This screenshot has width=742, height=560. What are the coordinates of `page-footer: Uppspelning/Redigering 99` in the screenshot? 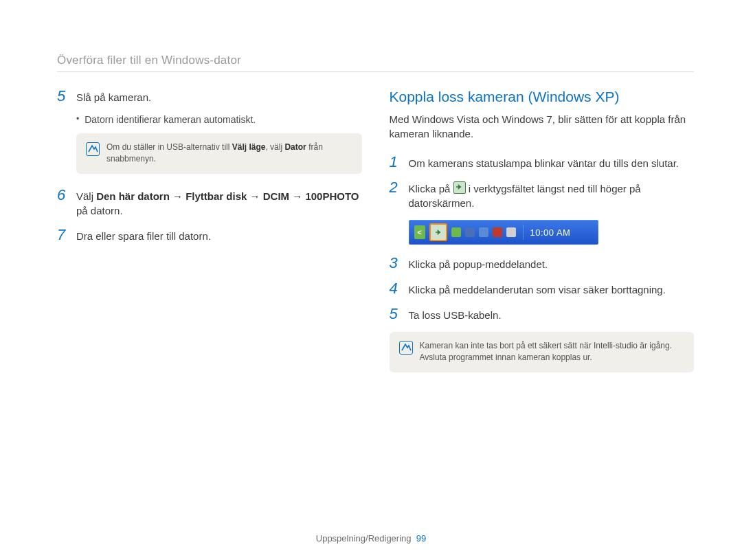 It's located at (371, 539).